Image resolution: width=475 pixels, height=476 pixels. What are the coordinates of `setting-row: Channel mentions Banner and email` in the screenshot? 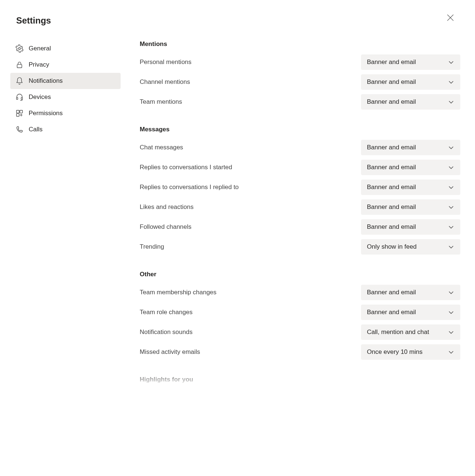 It's located at (300, 82).